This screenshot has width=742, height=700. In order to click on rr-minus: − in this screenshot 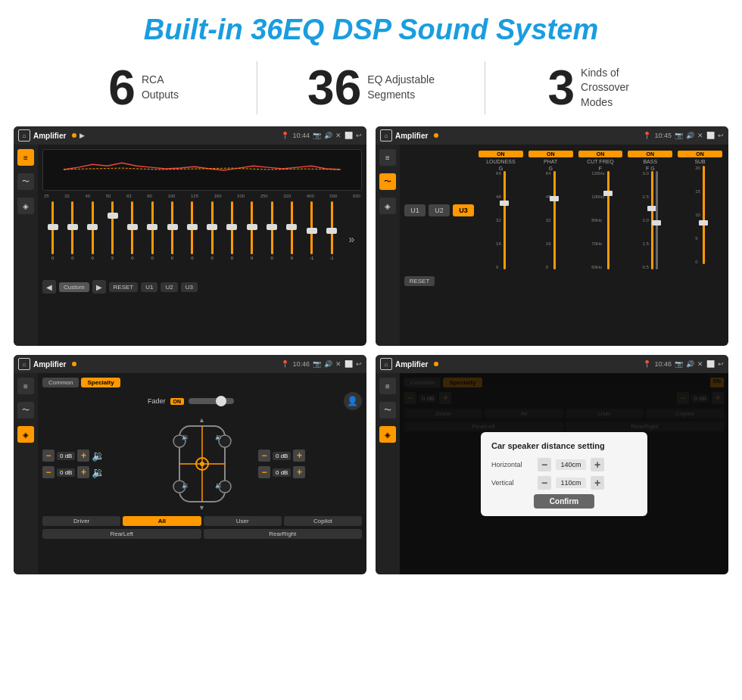, I will do `click(264, 472)`.